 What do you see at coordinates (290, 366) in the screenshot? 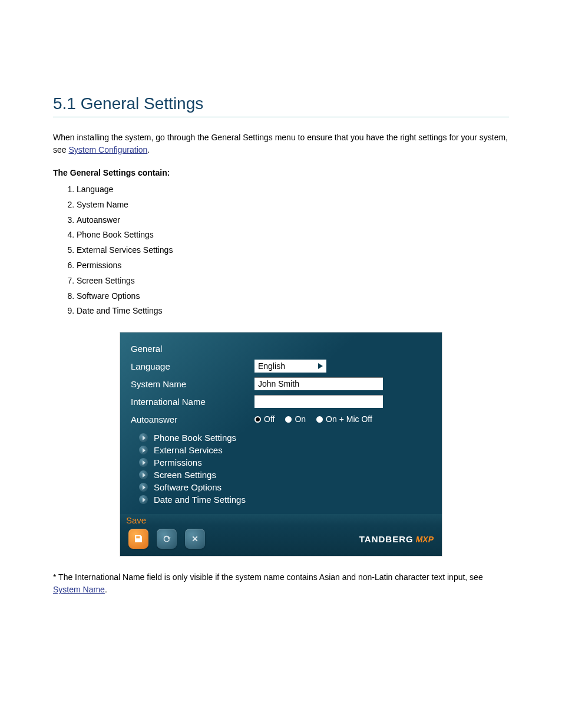
I see `language-select: English` at bounding box center [290, 366].